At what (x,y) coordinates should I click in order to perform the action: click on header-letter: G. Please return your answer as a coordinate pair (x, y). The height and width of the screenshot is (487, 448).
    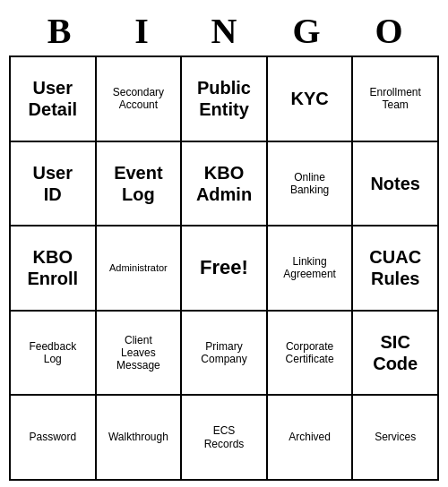
    Looking at the image, I should click on (306, 30).